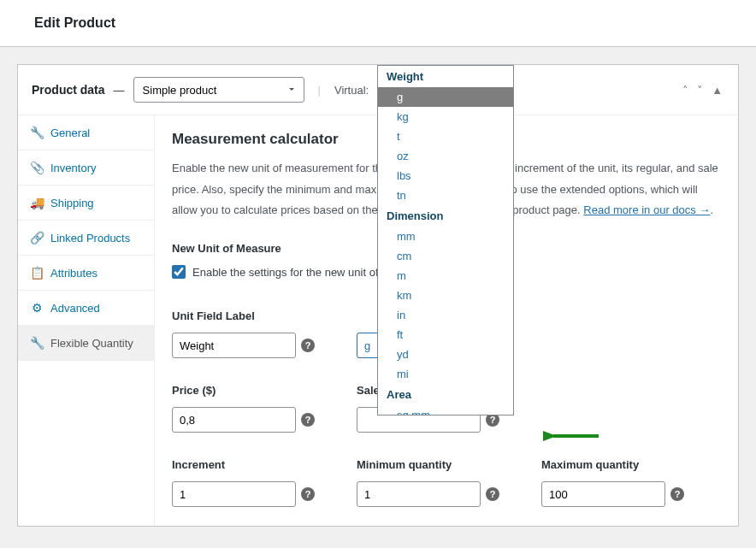 The image size is (756, 548). Describe the element at coordinates (86, 321) in the screenshot. I see `side-tabs: 🔧General 📎Inventory 🚚Shipping 🔗Linked Pr…` at that location.